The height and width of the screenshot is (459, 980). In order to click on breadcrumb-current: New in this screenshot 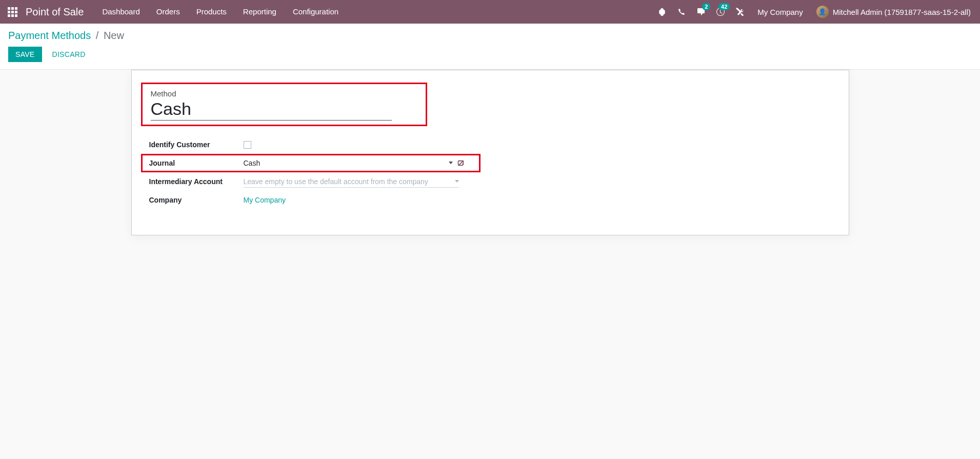, I will do `click(114, 35)`.